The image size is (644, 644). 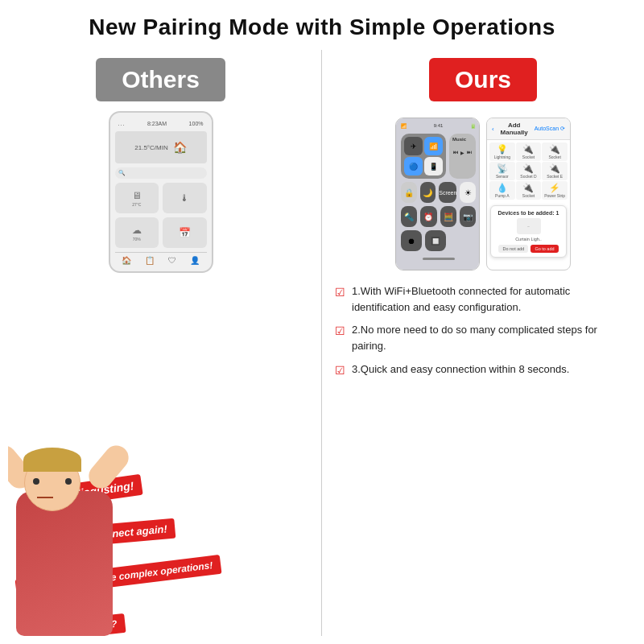 What do you see at coordinates (462, 139) in the screenshot?
I see `music-label: Music` at bounding box center [462, 139].